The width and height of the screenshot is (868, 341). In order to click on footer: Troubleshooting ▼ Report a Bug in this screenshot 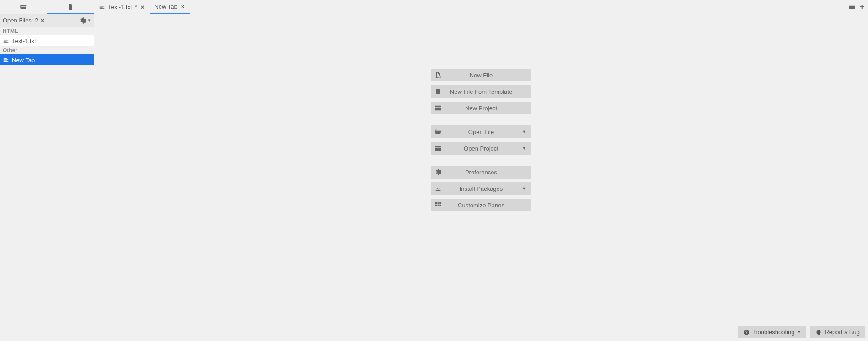, I will do `click(801, 332)`.